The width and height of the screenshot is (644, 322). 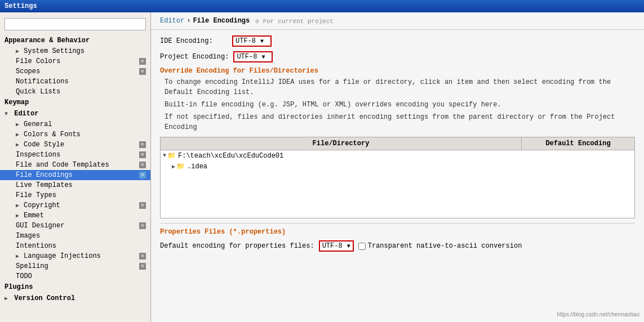 I want to click on vc-arrow-icon: ▶, so click(x=7, y=298).